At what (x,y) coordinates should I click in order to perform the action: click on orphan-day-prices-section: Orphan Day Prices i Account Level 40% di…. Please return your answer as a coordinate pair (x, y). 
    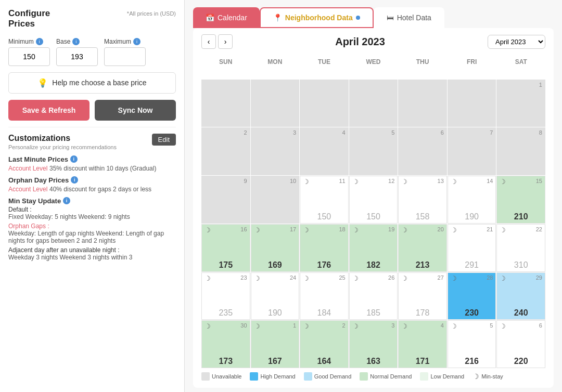
    Looking at the image, I should click on (92, 185).